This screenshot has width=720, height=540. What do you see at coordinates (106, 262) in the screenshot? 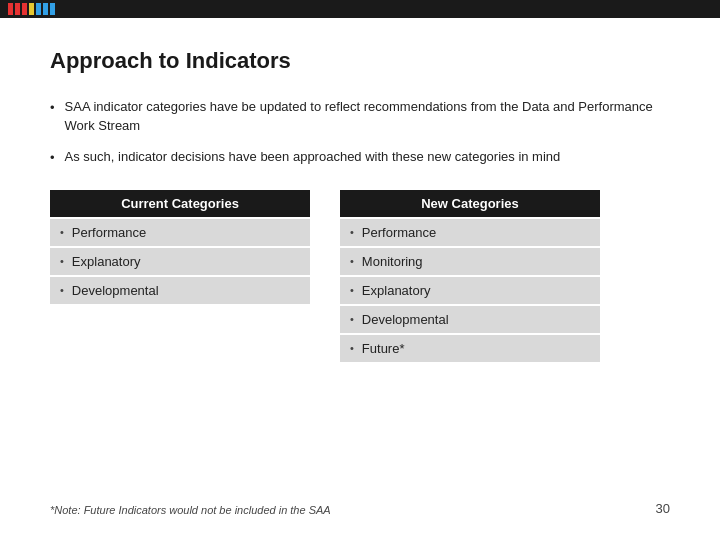
I see `current-row-2-text: Explanatory` at bounding box center [106, 262].